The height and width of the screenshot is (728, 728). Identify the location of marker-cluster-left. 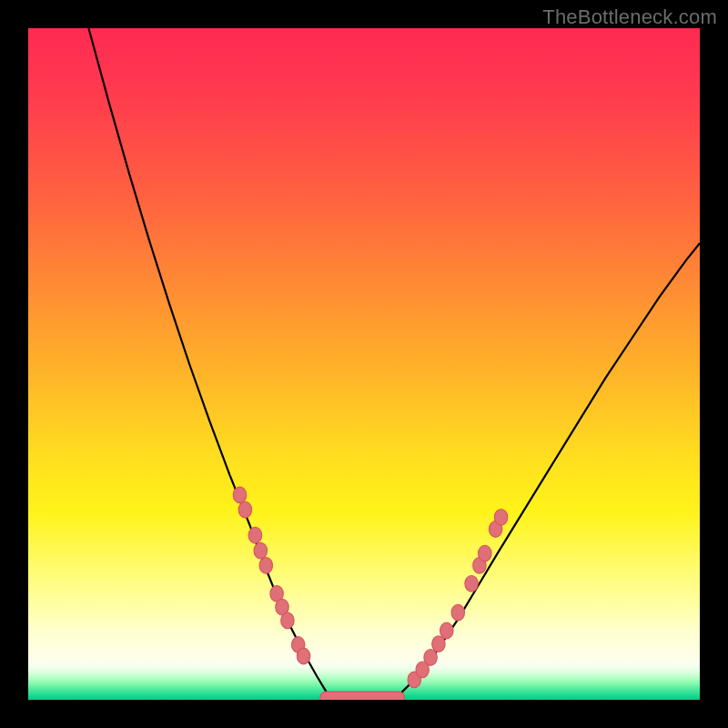
(271, 575).